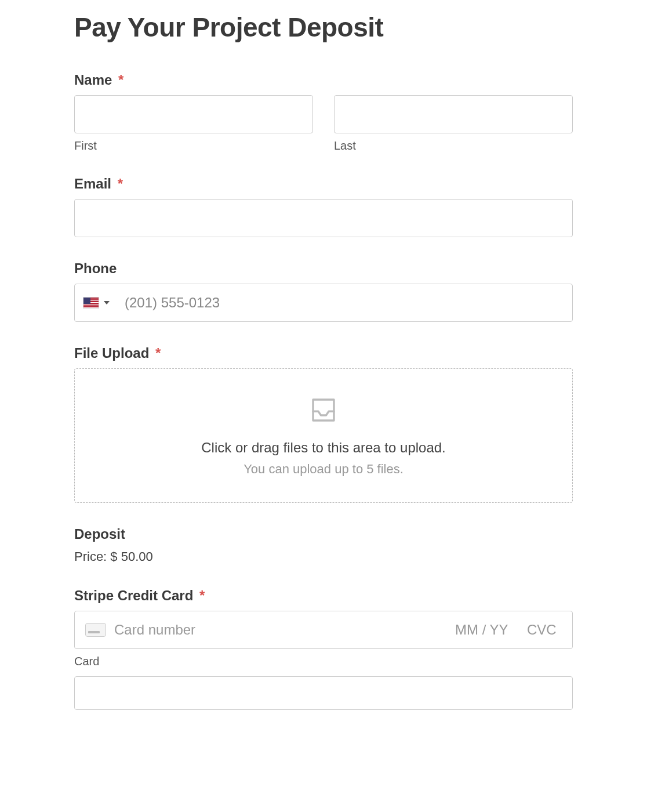 This screenshot has width=647, height=812. Describe the element at coordinates (324, 534) in the screenshot. I see `deposit-label: Deposit` at that location.